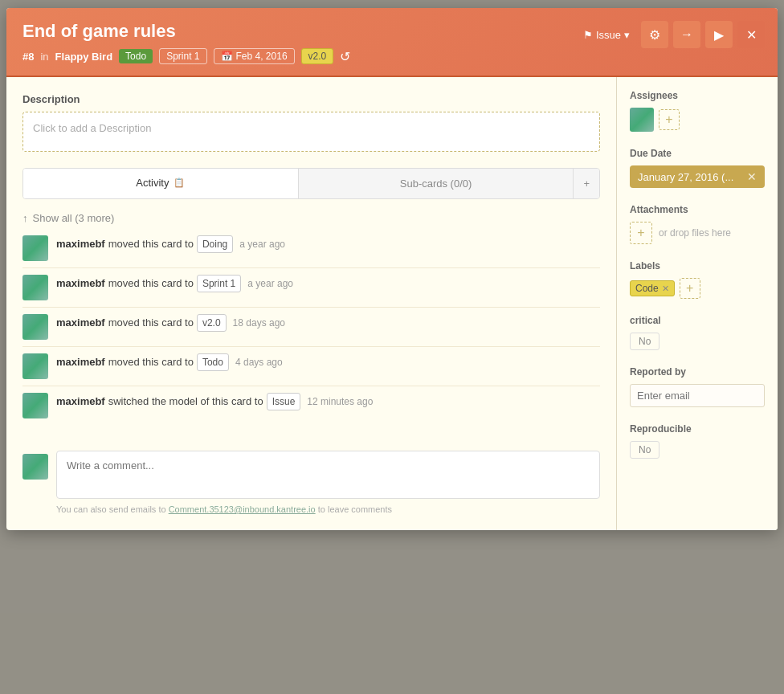 This screenshot has height=694, width=784. What do you see at coordinates (697, 266) in the screenshot?
I see `labels-label: Labels` at bounding box center [697, 266].